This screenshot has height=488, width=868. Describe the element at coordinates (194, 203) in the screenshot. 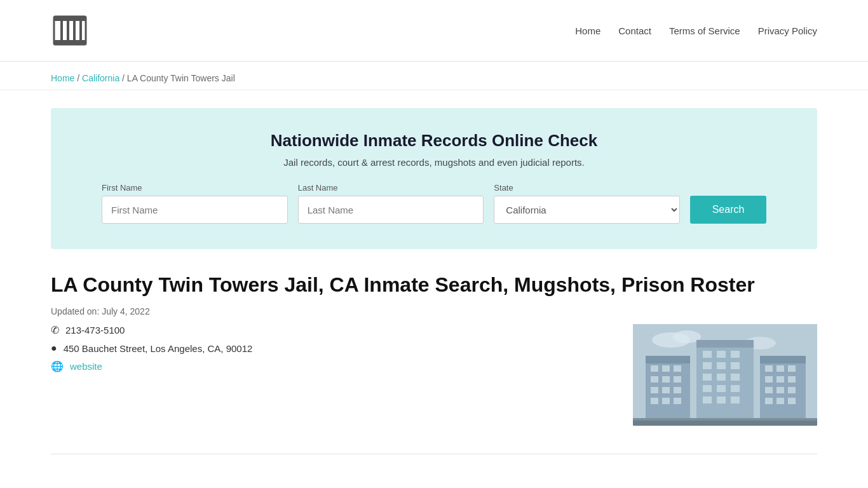

I see `first-name-group: First Name` at that location.